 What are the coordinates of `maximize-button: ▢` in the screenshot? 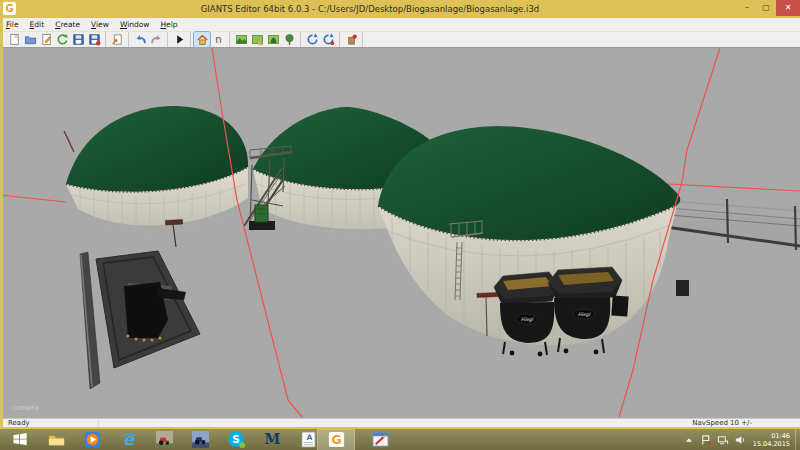 It's located at (766, 8).